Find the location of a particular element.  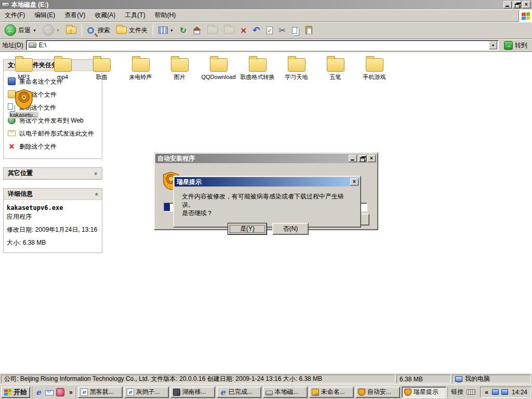

folder-item: 手机游戏 is located at coordinates (374, 68).